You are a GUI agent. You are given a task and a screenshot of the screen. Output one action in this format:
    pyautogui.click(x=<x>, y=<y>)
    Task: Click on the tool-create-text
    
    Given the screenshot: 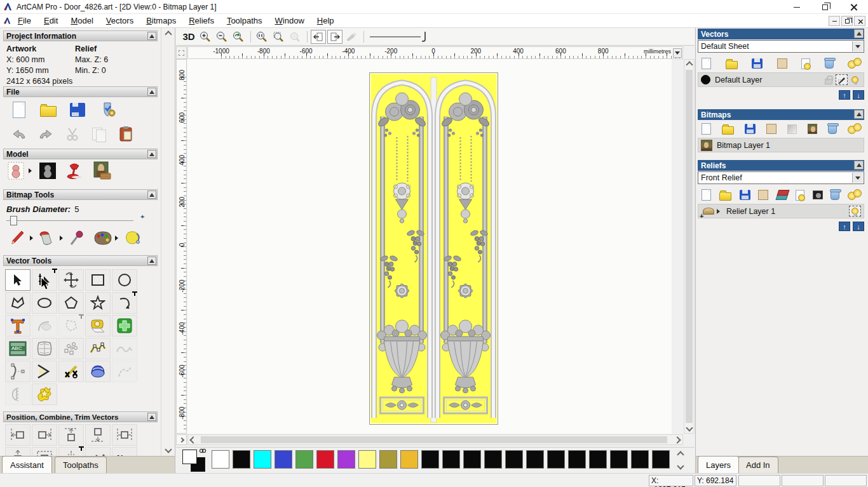 What is the action you would take?
    pyautogui.click(x=18, y=326)
    